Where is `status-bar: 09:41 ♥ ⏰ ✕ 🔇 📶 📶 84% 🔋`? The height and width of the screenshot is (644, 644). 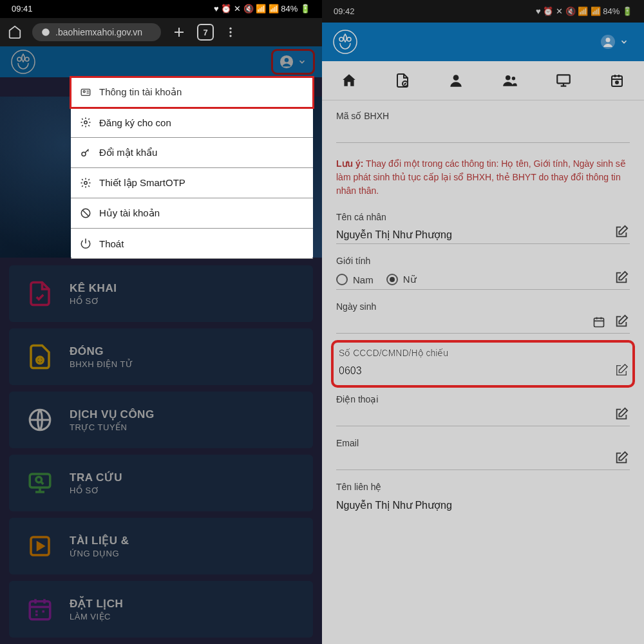
status-bar: 09:41 ♥ ⏰ ✕ 🔇 📶 📶 84% 🔋 is located at coordinates (161, 9).